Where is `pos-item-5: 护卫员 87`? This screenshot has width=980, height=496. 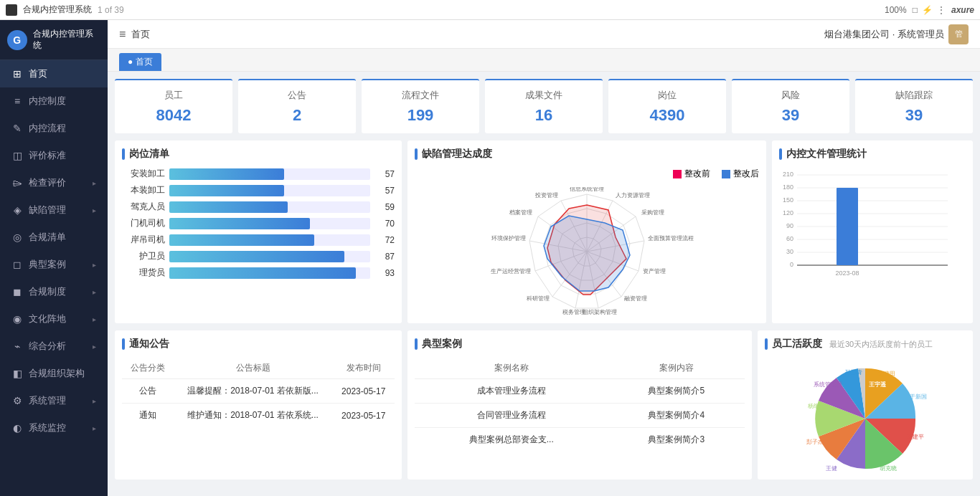 pos-item-5: 护卫员 87 is located at coordinates (258, 257).